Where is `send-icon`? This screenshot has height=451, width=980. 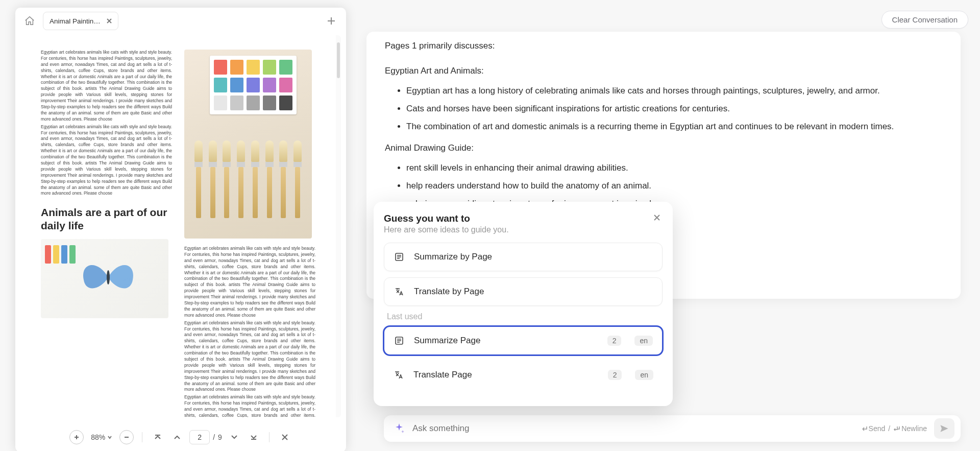
send-icon is located at coordinates (944, 429).